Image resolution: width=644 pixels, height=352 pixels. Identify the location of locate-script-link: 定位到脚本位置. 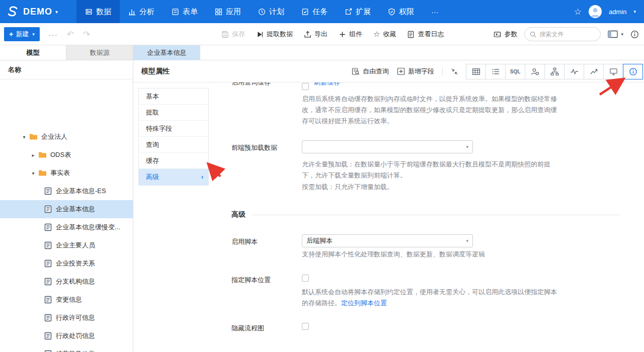
(364, 303).